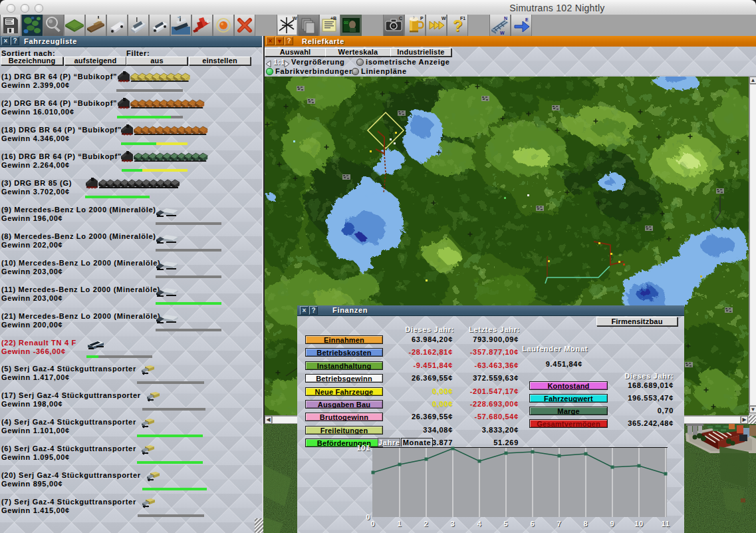 This screenshot has width=756, height=533. Describe the element at coordinates (346, 23) in the screenshot. I see `svg-text: 00` at that location.